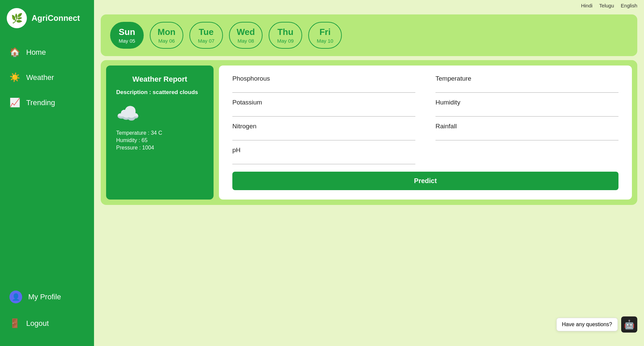  I want to click on day-fri: Fri May 10, so click(325, 35).